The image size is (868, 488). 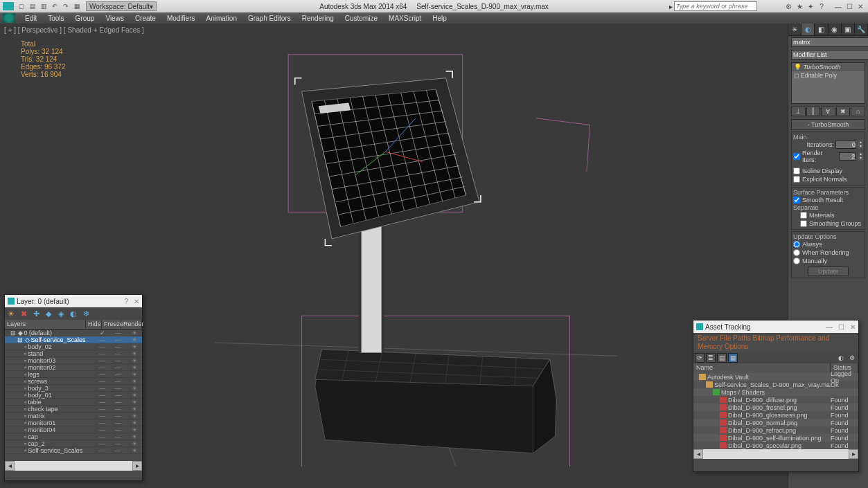 What do you see at coordinates (73, 301) in the screenshot?
I see `layer-panel-title: Layer: 0 (default) ?✕` at bounding box center [73, 301].